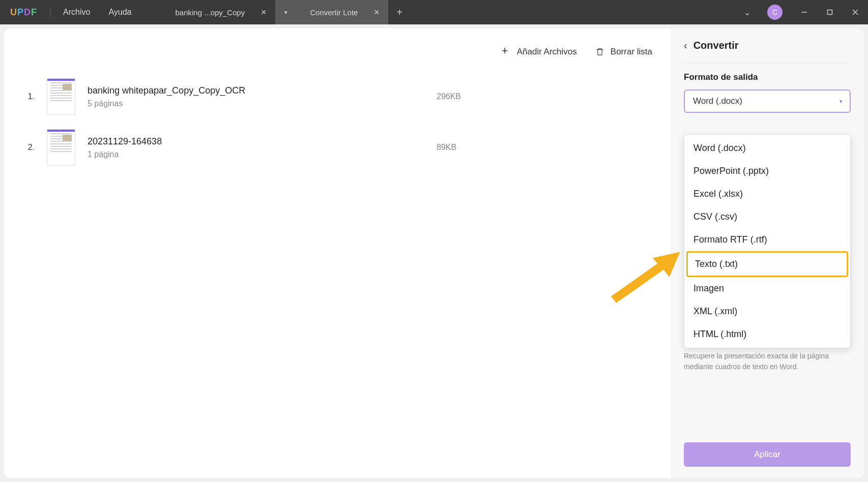 Image resolution: width=868 pixels, height=482 pixels. I want to click on tab-batch-convert: ▾ Convertir Lote ×, so click(332, 12).